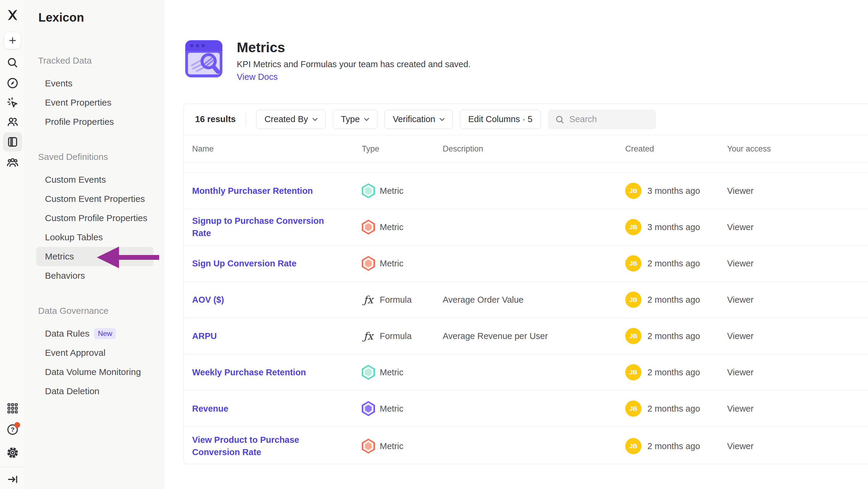 Image resolution: width=868 pixels, height=489 pixels. I want to click on description-cell: Average Revenue per User, so click(534, 336).